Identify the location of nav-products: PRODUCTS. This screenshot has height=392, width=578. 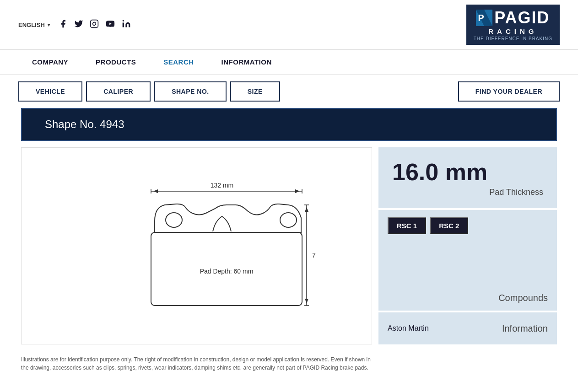
(116, 62).